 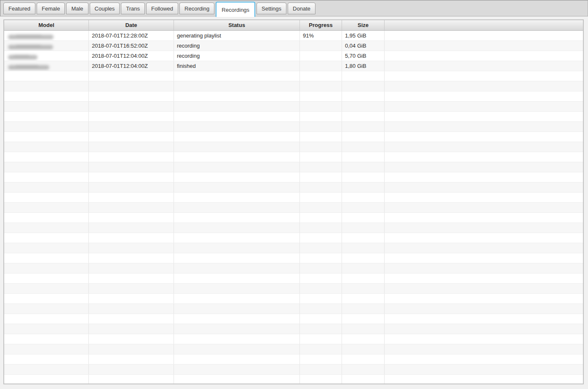 What do you see at coordinates (197, 8) in the screenshot?
I see `tab-recording: Recording` at bounding box center [197, 8].